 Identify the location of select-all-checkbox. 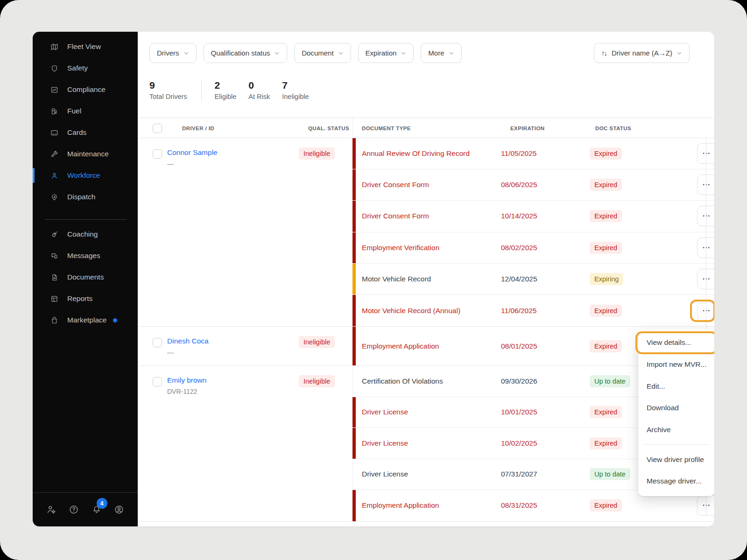
(157, 128).